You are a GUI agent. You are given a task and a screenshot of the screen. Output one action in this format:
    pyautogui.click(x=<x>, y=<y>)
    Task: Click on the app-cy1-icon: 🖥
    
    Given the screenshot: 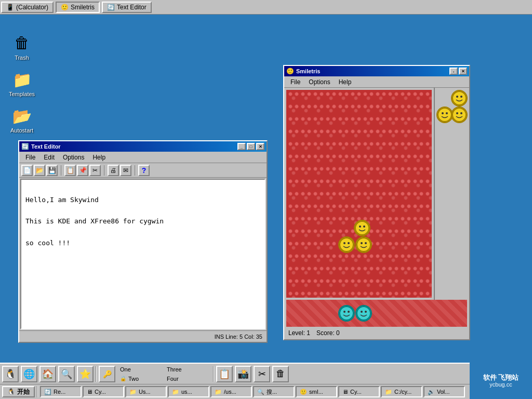 What is the action you would take?
    pyautogui.click(x=89, y=392)
    